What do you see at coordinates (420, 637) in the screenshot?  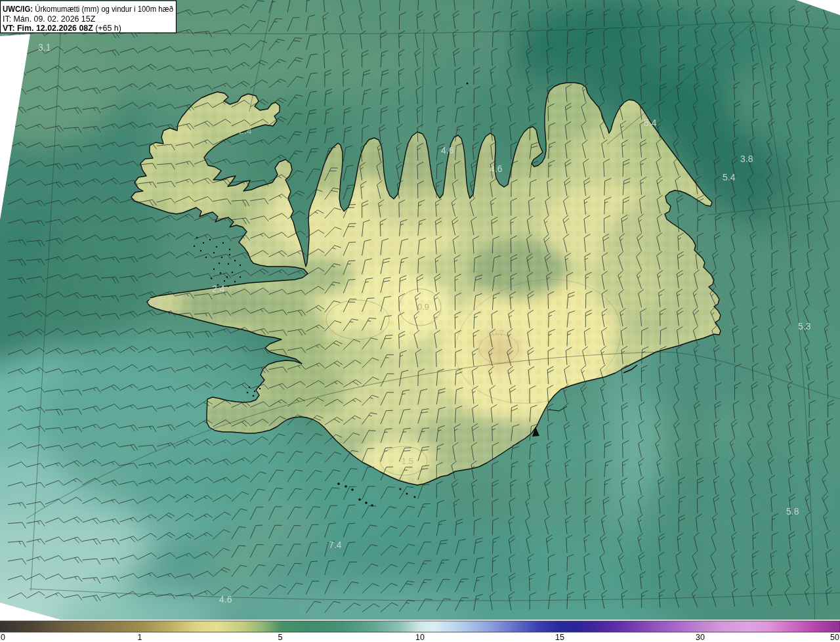 I see `svg-text: 10` at bounding box center [420, 637].